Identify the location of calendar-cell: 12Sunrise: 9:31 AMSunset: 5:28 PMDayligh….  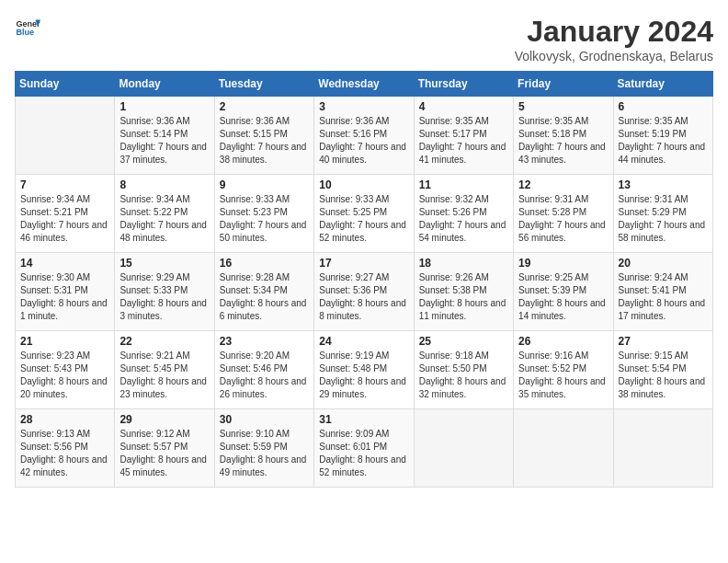
(563, 213).